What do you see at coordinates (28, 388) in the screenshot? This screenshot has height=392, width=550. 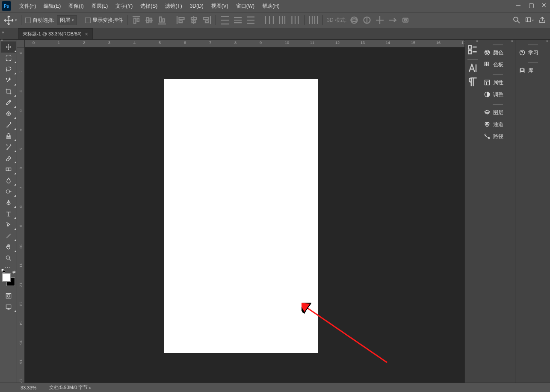 I see `zoom-level: 33.33%` at bounding box center [28, 388].